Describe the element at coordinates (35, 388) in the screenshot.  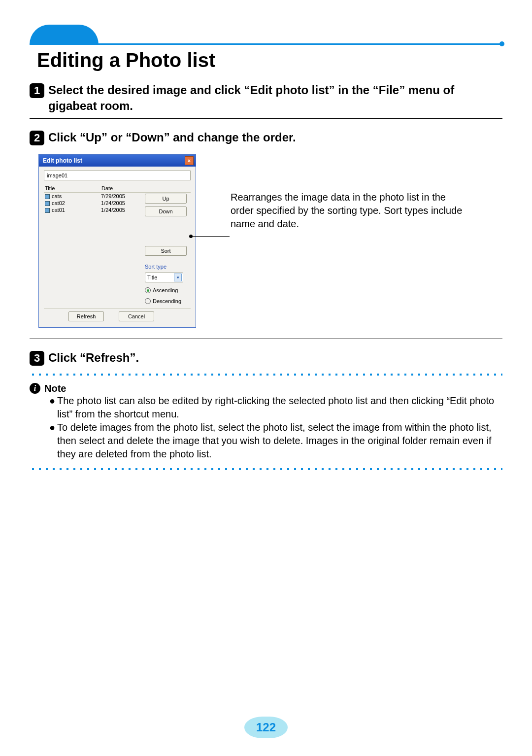
I see `info-icon: i` at that location.